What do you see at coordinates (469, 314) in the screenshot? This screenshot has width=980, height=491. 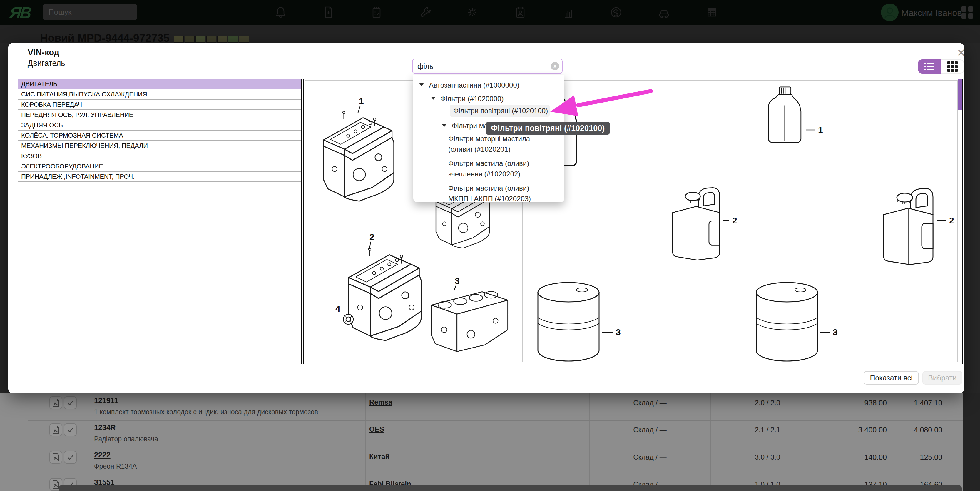 I see `part-block-3: 3` at bounding box center [469, 314].